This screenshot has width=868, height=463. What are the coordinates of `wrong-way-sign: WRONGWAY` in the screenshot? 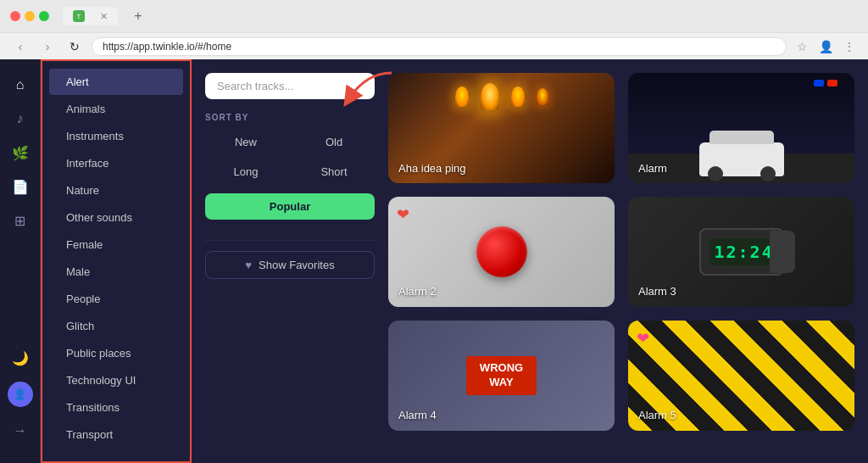 It's located at (502, 376).